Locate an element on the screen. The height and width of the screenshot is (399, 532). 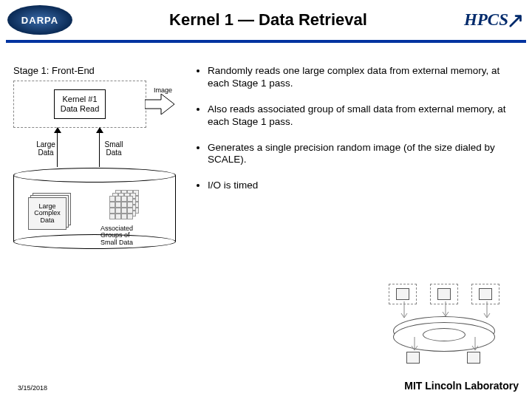
slide-header: DARPA Kernel 1 — Data Retrieval HPCS is located at coordinates (266, 20).